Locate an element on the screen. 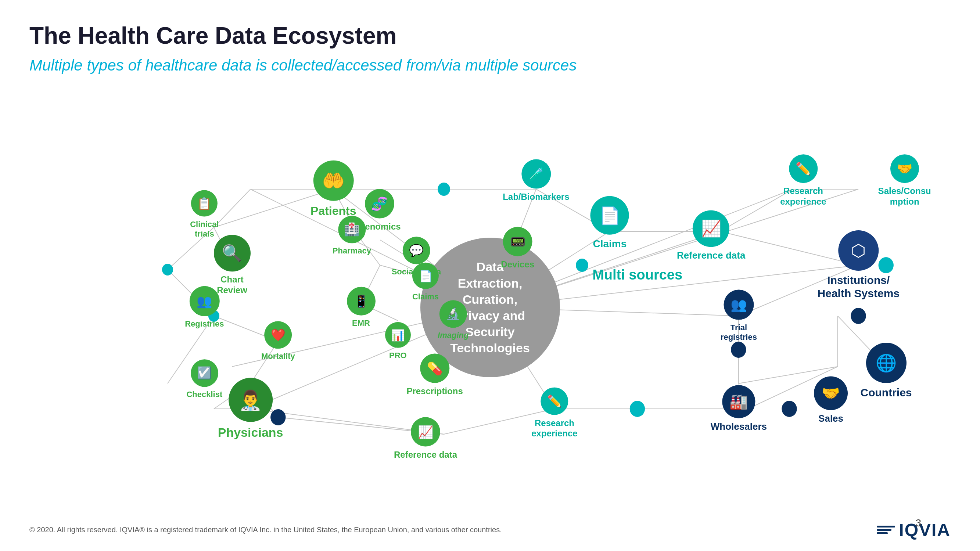 Image resolution: width=980 pixels, height=551 pixels. main-title: The Health Care Data Ecosystem is located at coordinates (490, 36).